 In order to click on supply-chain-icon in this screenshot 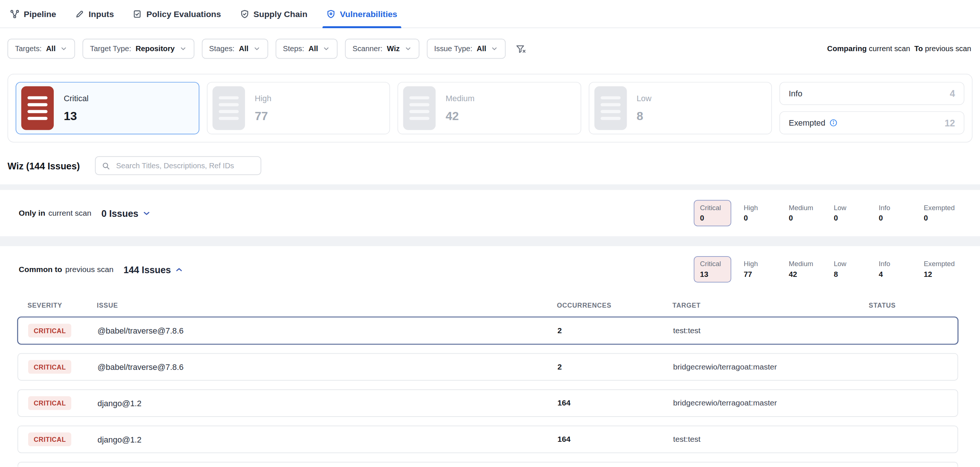, I will do `click(244, 14)`.